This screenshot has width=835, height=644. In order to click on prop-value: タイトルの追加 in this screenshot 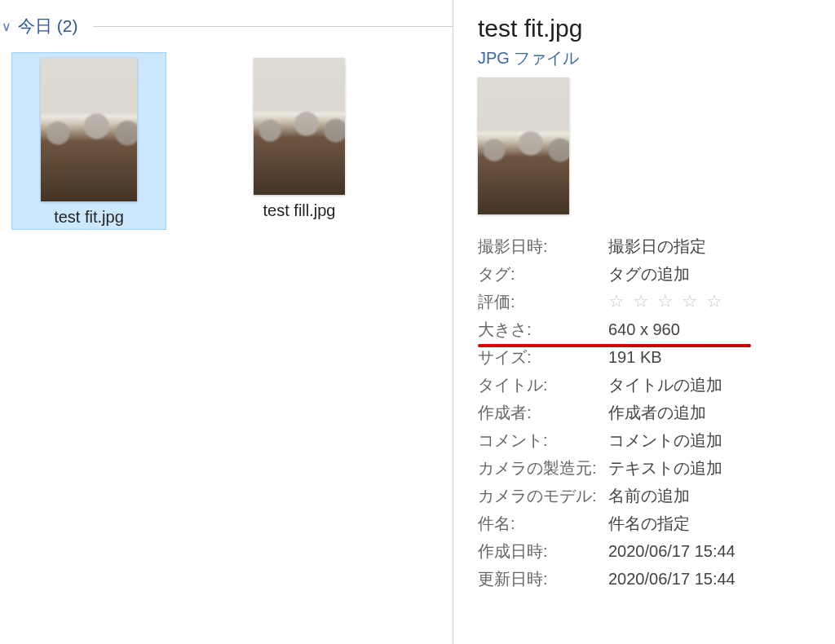, I will do `click(665, 385)`.